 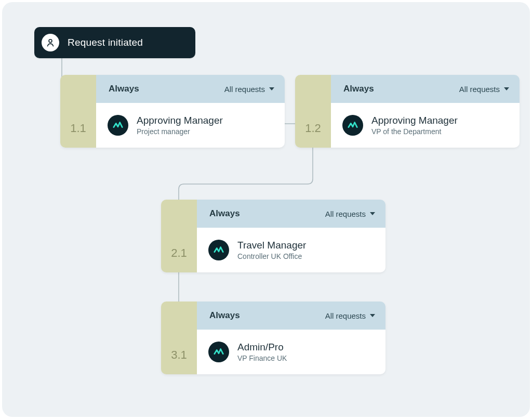 What do you see at coordinates (179, 236) in the screenshot?
I see `step-number: 2.1` at bounding box center [179, 236].